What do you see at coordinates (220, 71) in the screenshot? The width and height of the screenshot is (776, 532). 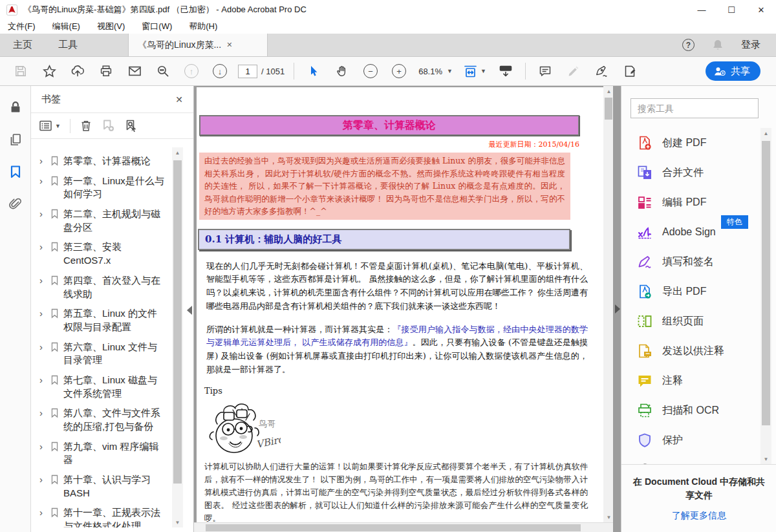 I see `next-page-icon: ↓` at bounding box center [220, 71].